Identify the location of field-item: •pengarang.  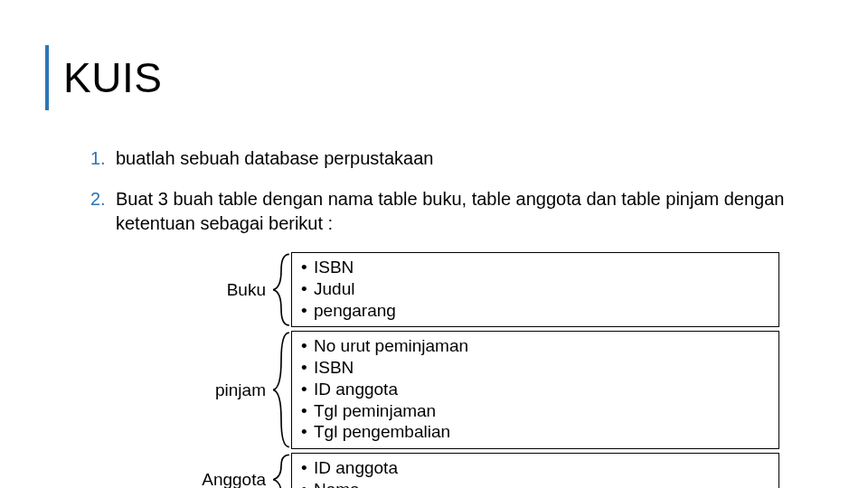
(535, 311).